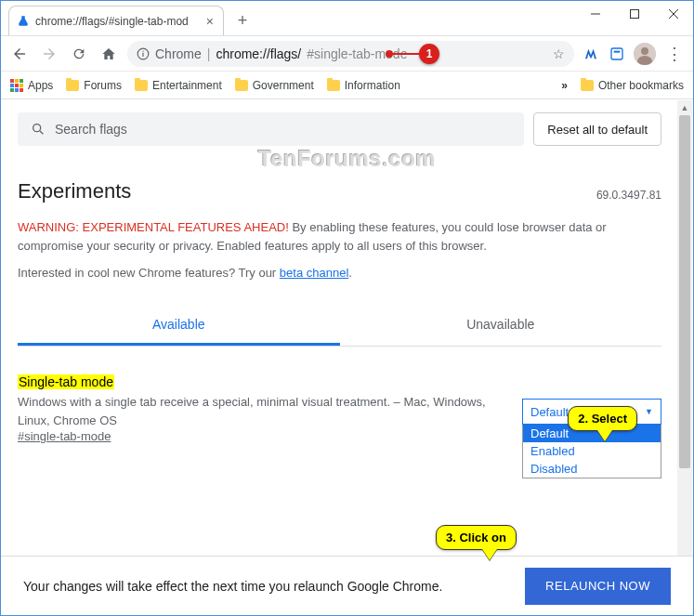 The image size is (694, 616). Describe the element at coordinates (116, 20) in the screenshot. I see `browser-tab: chrome://flags/#single-tab-mod ×` at that location.